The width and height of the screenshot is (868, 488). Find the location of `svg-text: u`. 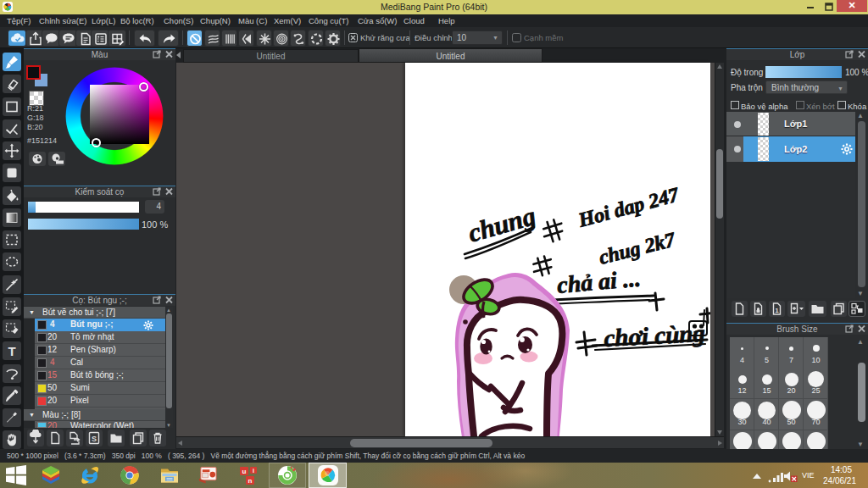

svg-text: u is located at coordinates (244, 471).